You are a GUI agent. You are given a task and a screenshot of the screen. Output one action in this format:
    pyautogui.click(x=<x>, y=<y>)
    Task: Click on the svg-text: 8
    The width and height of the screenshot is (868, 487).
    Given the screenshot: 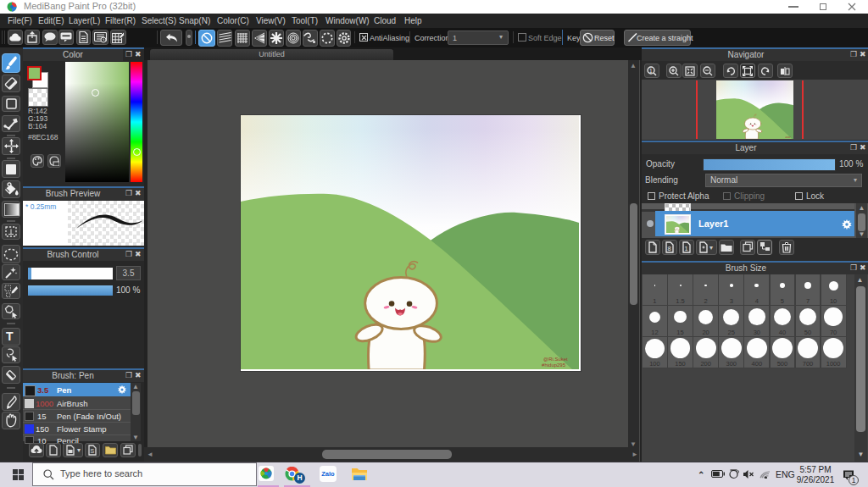 What is the action you would take?
    pyautogui.click(x=670, y=249)
    